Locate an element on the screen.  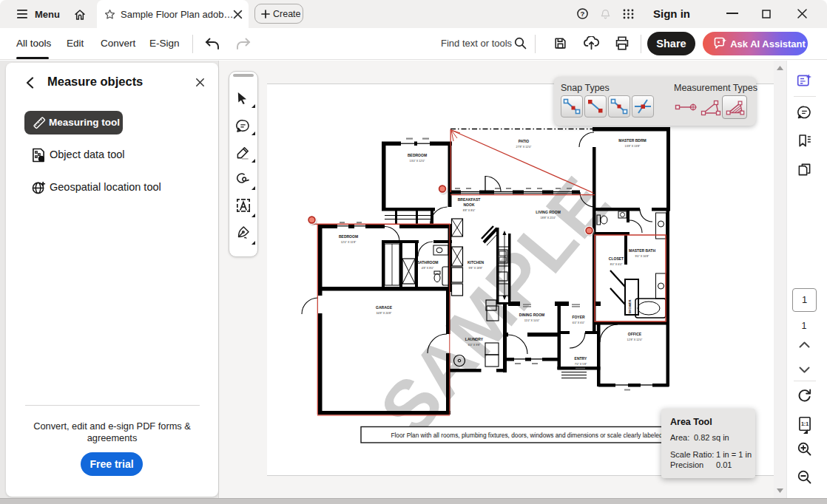
svg-text: ENTRY is located at coordinates (581, 358).